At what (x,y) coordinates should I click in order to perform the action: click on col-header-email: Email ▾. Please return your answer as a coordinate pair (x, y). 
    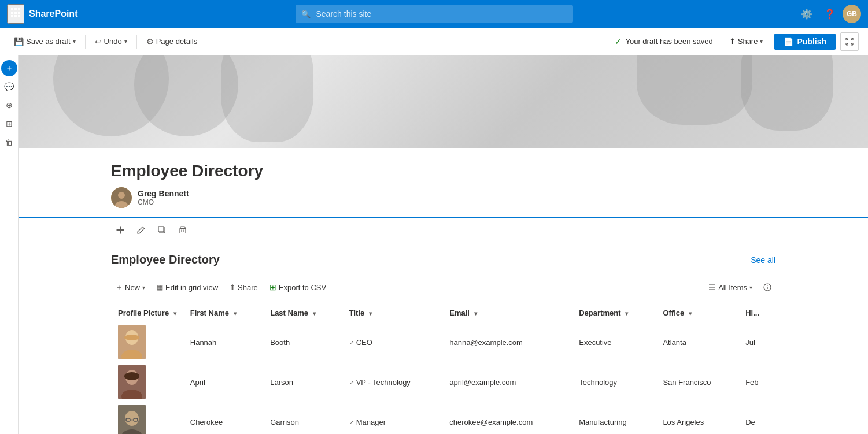
    Looking at the image, I should click on (507, 313).